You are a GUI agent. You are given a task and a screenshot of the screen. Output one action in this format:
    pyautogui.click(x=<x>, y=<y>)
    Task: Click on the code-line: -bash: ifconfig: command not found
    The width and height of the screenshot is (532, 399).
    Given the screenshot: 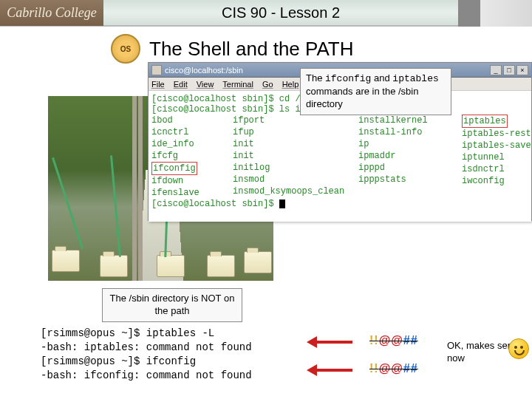 What is the action you would take?
    pyautogui.click(x=146, y=375)
    